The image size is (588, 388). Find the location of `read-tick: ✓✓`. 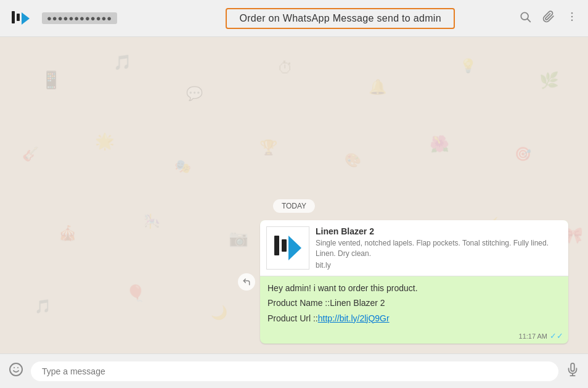

read-tick: ✓✓ is located at coordinates (557, 336).